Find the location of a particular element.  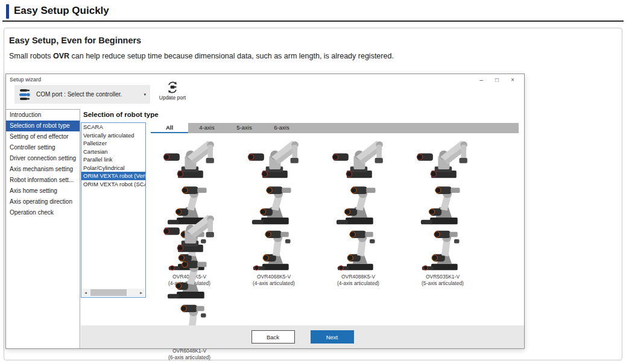

body-text-prefix: Small robots is located at coordinates (31, 56).